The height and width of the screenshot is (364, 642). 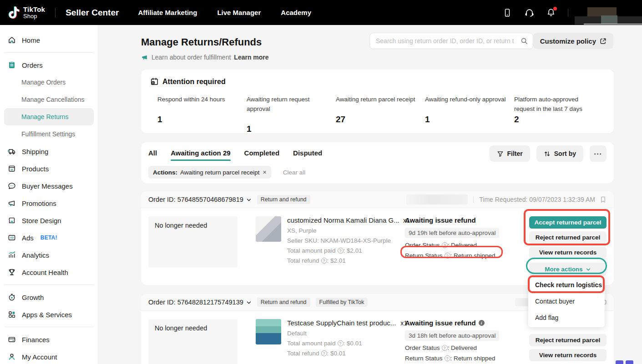 I want to click on stat-respond-24h: Respond within 24 hours 1, so click(x=202, y=115).